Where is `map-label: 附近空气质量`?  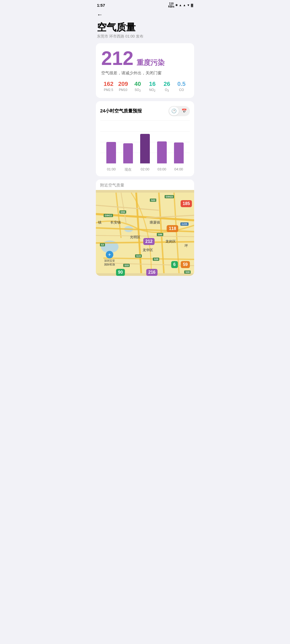
map-label: 附近空气质量 is located at coordinates (145, 185).